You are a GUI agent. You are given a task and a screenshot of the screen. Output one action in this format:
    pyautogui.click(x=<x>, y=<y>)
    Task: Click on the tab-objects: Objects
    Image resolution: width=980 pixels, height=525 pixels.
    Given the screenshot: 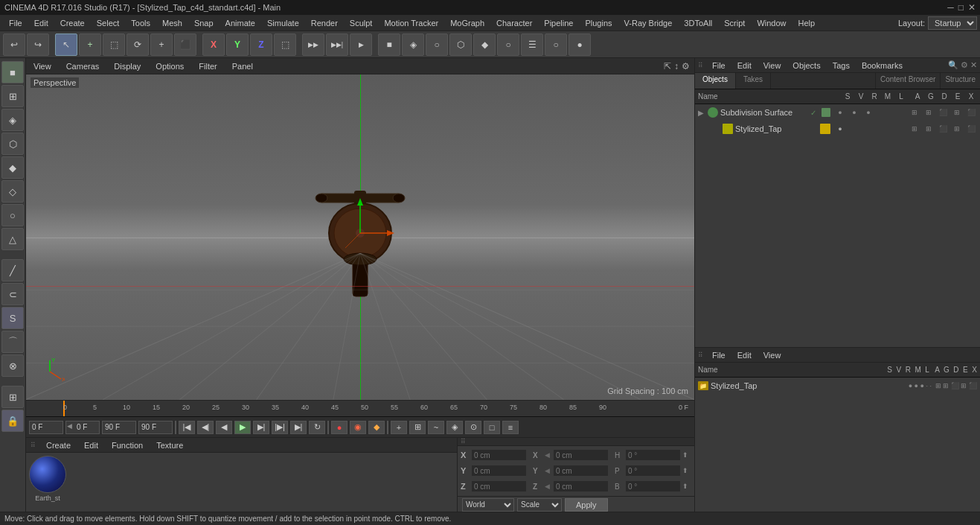 What is the action you would take?
    pyautogui.click(x=716, y=80)
    